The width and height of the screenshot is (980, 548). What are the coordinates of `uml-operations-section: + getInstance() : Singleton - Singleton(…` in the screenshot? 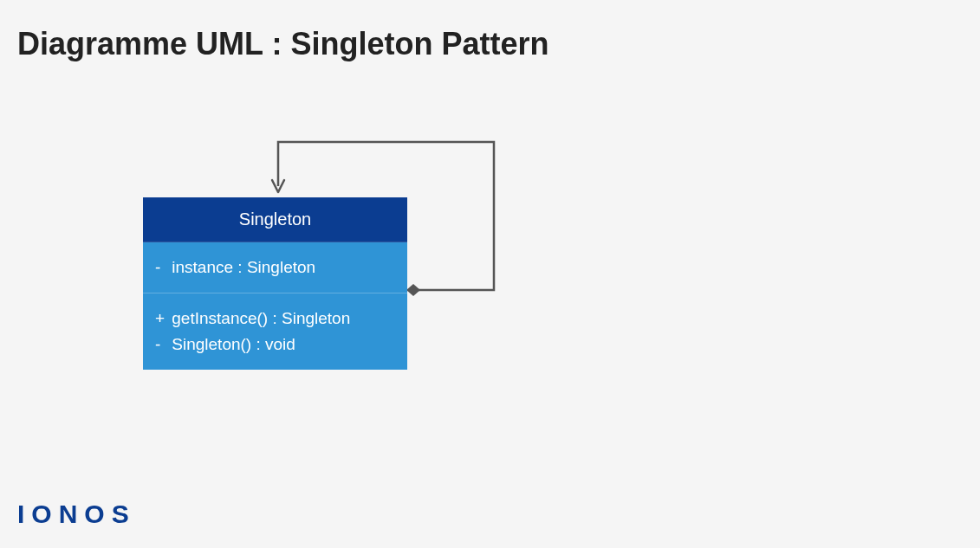 It's located at (276, 331).